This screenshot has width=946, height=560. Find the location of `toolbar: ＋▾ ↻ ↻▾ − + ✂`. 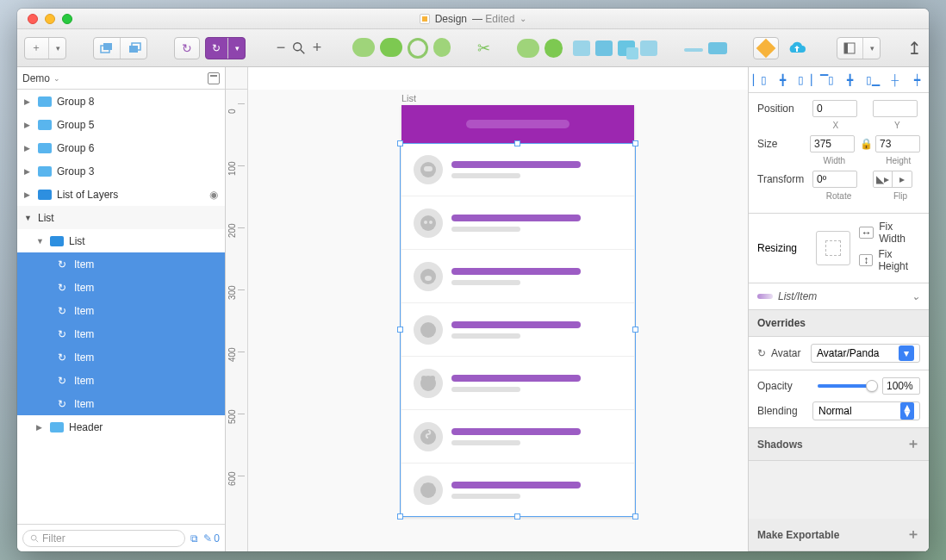

toolbar: ＋▾ ↻ ↻▾ − + ✂ is located at coordinates (473, 48).